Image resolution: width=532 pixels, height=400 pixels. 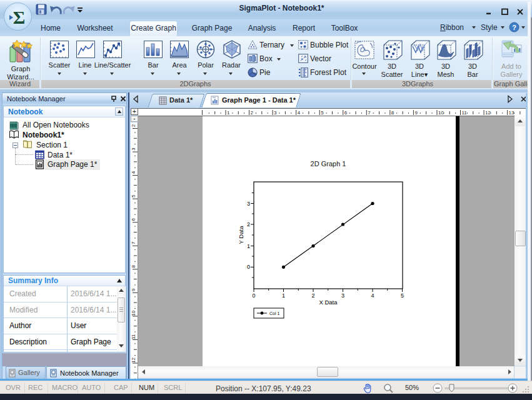 I want to click on svg-text: Y Data, so click(x=241, y=235).